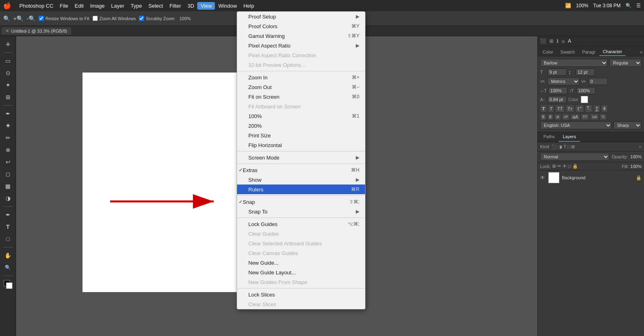 The image size is (644, 336). Describe the element at coordinates (586, 91) in the screenshot. I see `scale-v-input` at that location.